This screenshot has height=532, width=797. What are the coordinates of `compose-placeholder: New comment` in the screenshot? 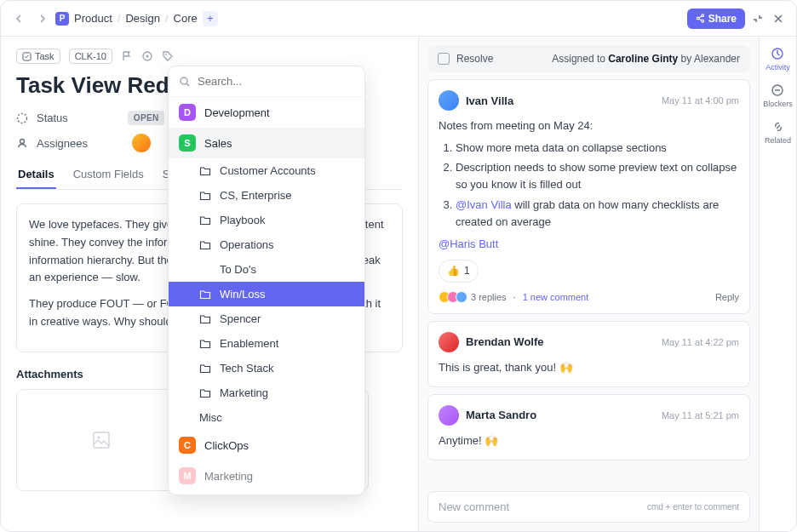 It's located at (473, 507).